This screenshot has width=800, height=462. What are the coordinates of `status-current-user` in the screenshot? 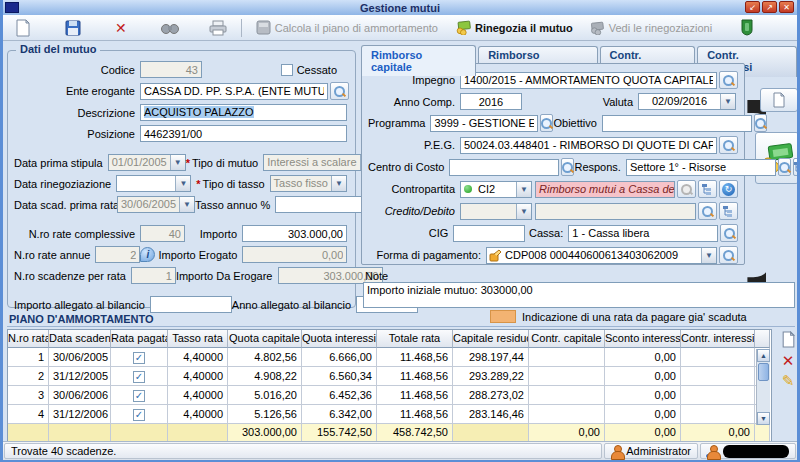 It's located at (748, 451).